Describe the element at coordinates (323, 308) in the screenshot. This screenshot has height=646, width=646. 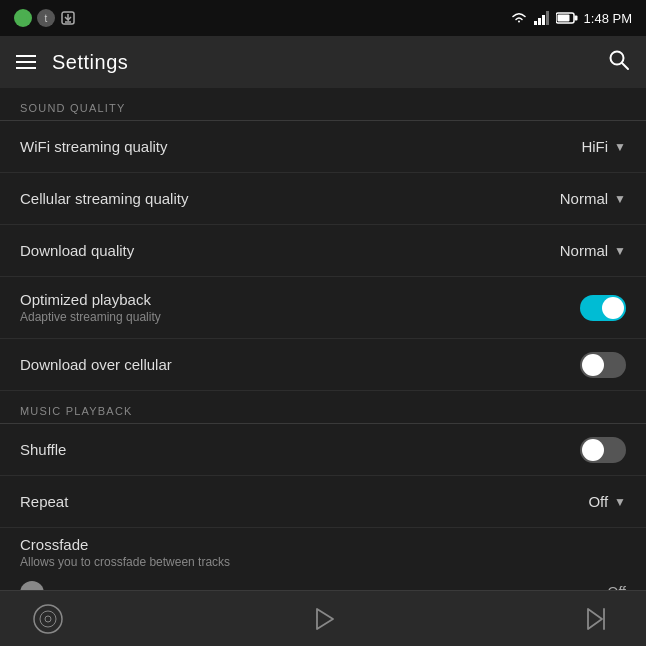
I see `optimized-playback-row: Optimized playback Adaptive streaming qu…` at that location.